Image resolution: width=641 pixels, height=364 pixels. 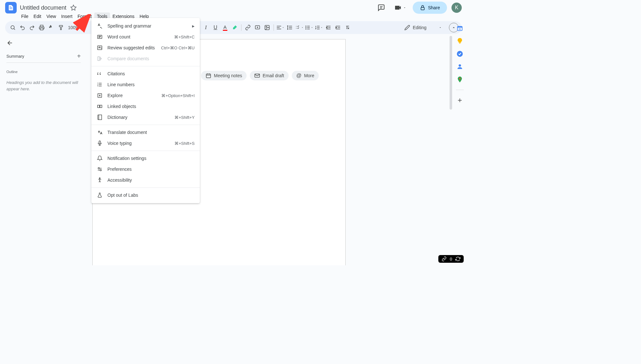 I want to click on menu-item-linked-objects: Linked objects, so click(x=146, y=106).